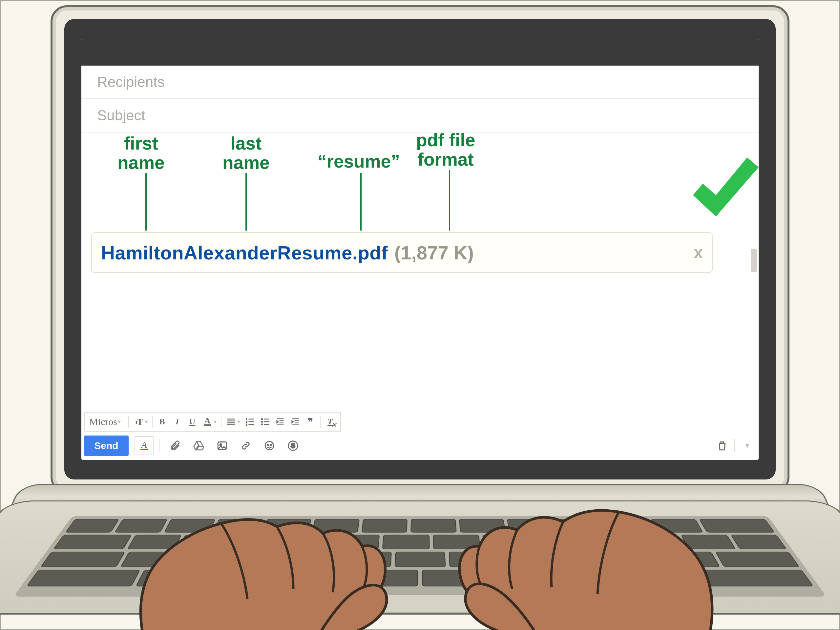 This screenshot has height=630, width=840. Describe the element at coordinates (722, 446) in the screenshot. I see `discard-draft-icon` at that location.